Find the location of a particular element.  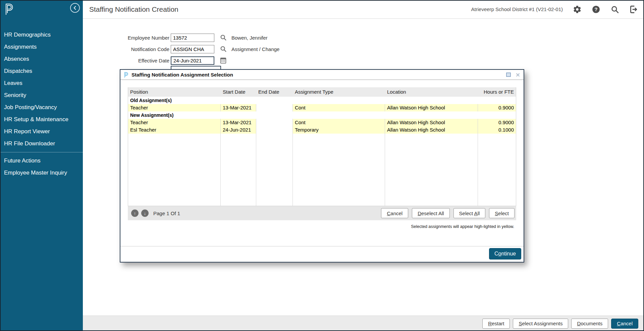

sidebar-item-employee-master-inquiry: Employee Master Inquiry is located at coordinates (42, 173).